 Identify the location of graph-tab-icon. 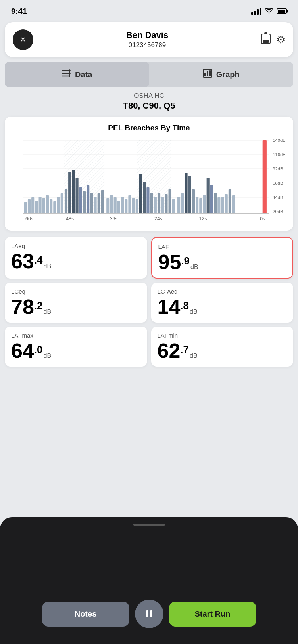
(208, 75).